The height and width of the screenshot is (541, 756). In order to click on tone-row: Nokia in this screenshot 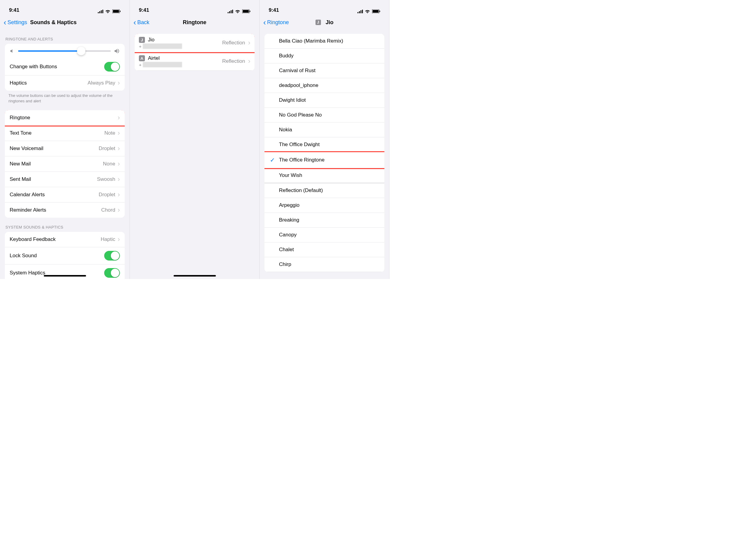, I will do `click(325, 130)`.